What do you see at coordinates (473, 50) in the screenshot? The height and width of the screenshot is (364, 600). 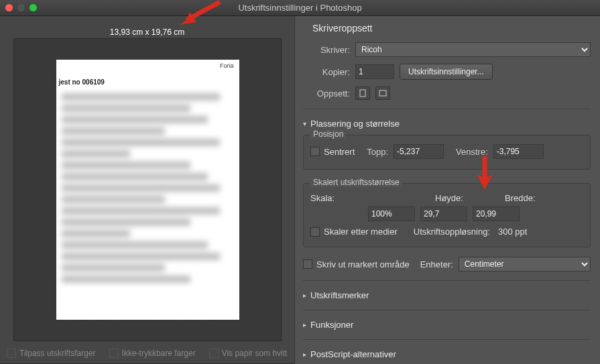 I see `printer-select: Ricoh` at bounding box center [473, 50].